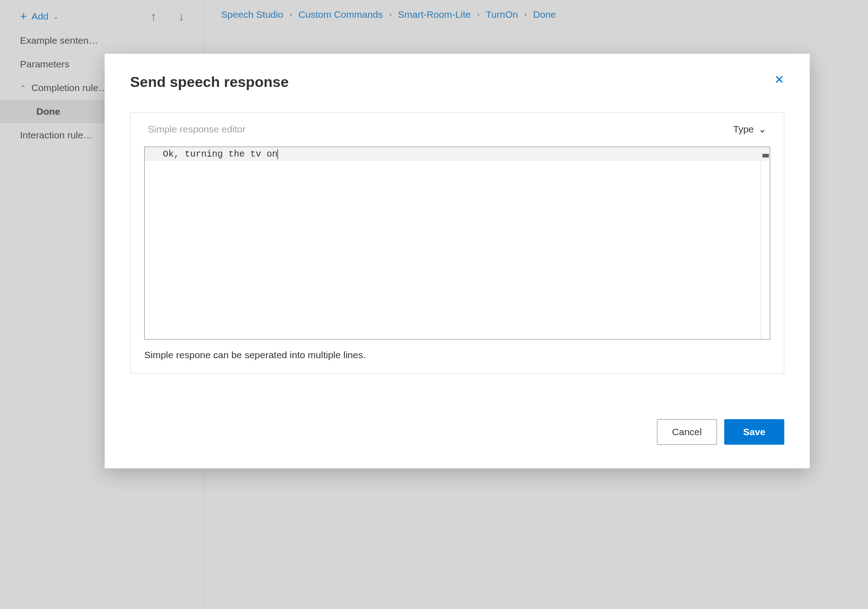  I want to click on scroll-thumb, so click(766, 156).